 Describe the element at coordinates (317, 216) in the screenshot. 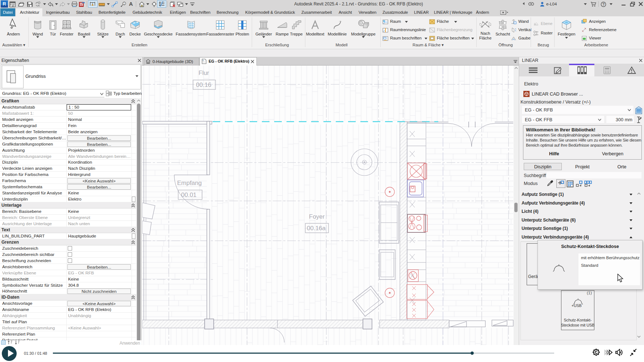

I see `svg-text: Foyer` at that location.